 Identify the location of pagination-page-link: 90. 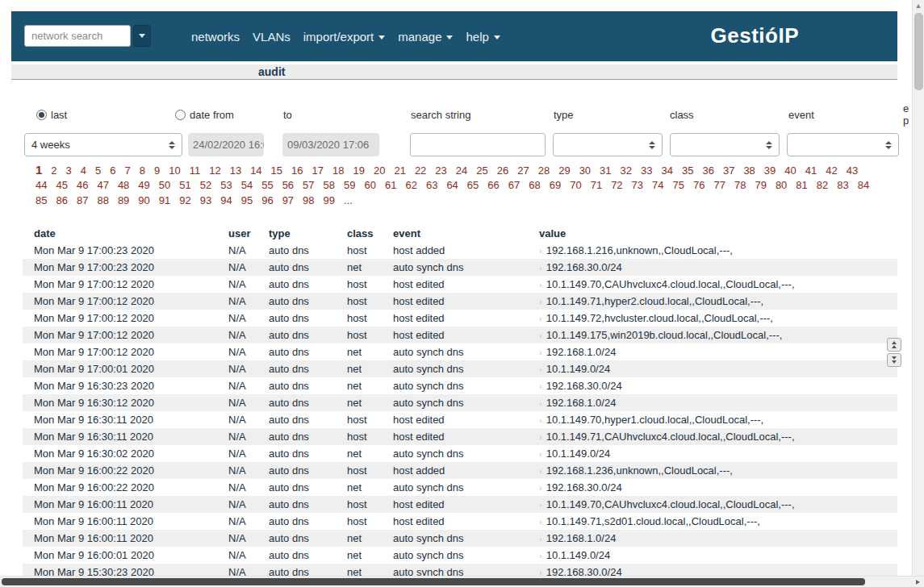
(144, 200).